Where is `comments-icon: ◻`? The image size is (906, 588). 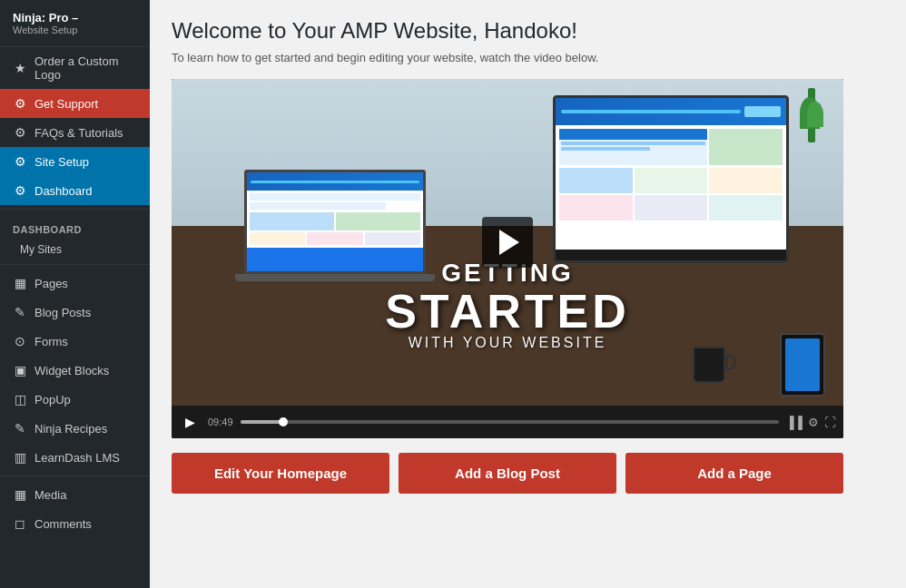
comments-icon: ◻ is located at coordinates (20, 524).